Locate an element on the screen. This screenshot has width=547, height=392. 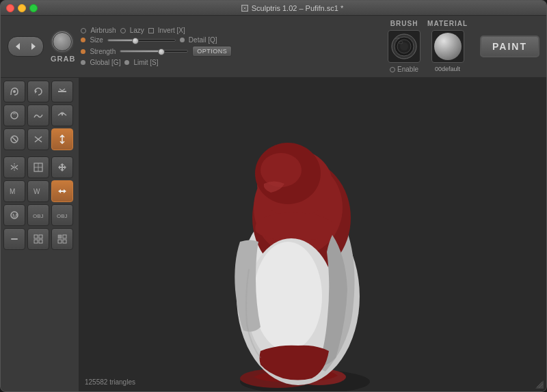
paint-button: PAINT is located at coordinates (510, 46).